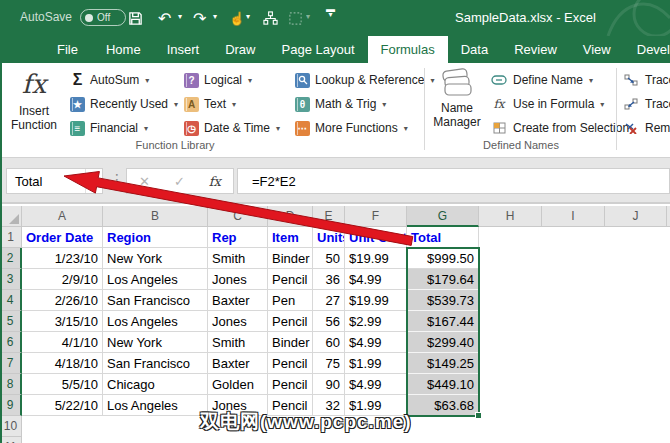  Describe the element at coordinates (62, 280) in the screenshot. I see `cell: 2/9/10` at that location.